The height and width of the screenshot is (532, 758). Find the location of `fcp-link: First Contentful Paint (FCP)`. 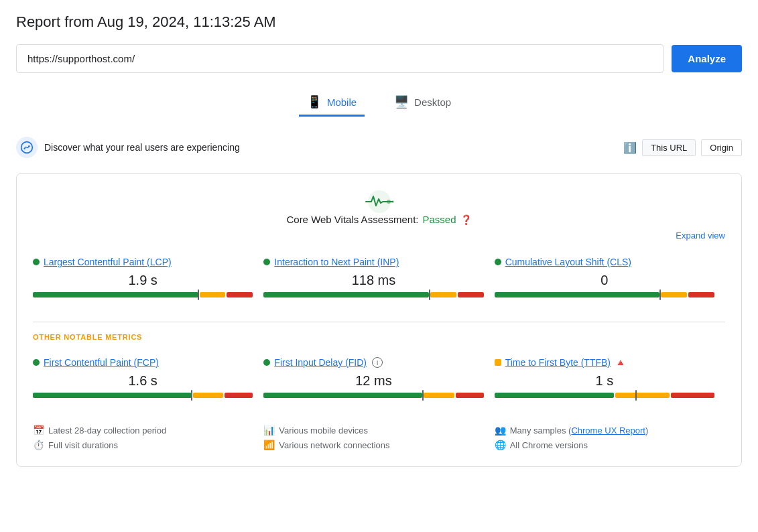

fcp-link: First Contentful Paint (FCP) is located at coordinates (101, 362).